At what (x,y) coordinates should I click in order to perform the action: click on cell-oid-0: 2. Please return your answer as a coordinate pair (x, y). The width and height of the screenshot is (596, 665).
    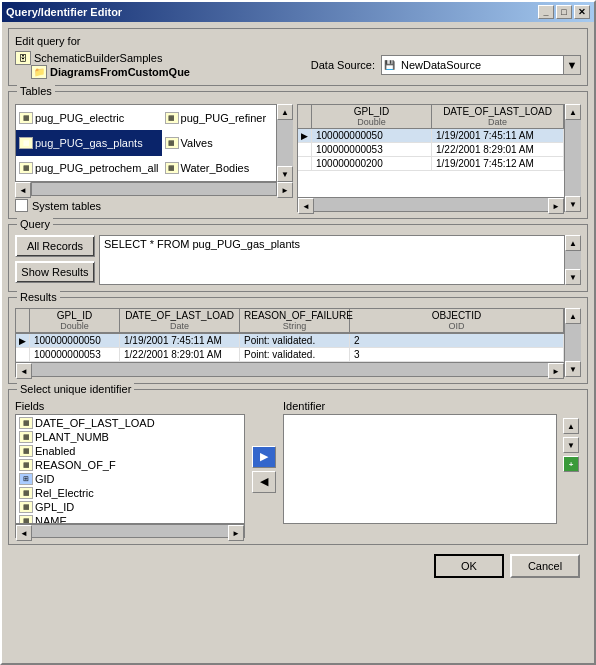
    Looking at the image, I should click on (457, 340).